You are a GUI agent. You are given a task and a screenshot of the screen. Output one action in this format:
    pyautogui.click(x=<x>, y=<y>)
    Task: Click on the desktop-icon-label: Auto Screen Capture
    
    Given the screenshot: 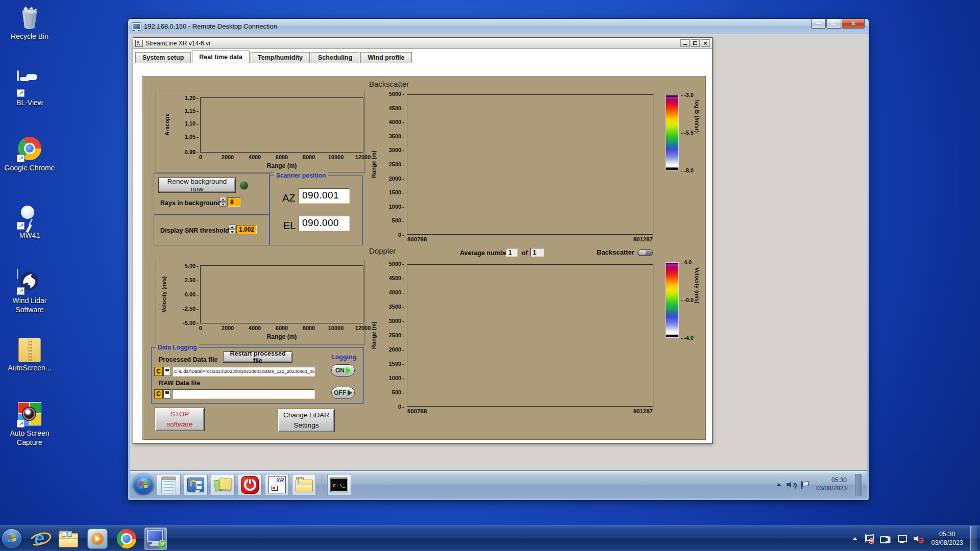 What is the action you would take?
    pyautogui.click(x=30, y=438)
    